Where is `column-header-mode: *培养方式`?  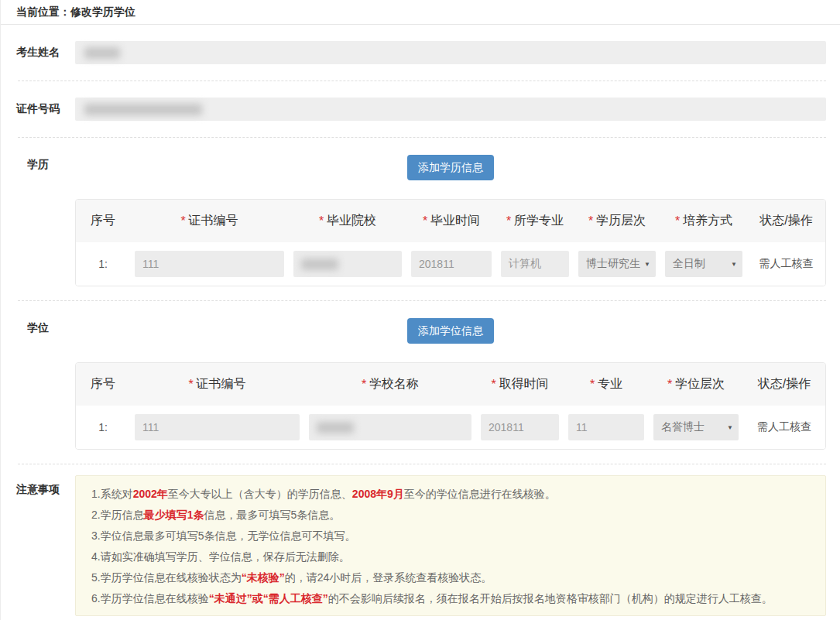 column-header-mode: *培养方式 is located at coordinates (704, 221).